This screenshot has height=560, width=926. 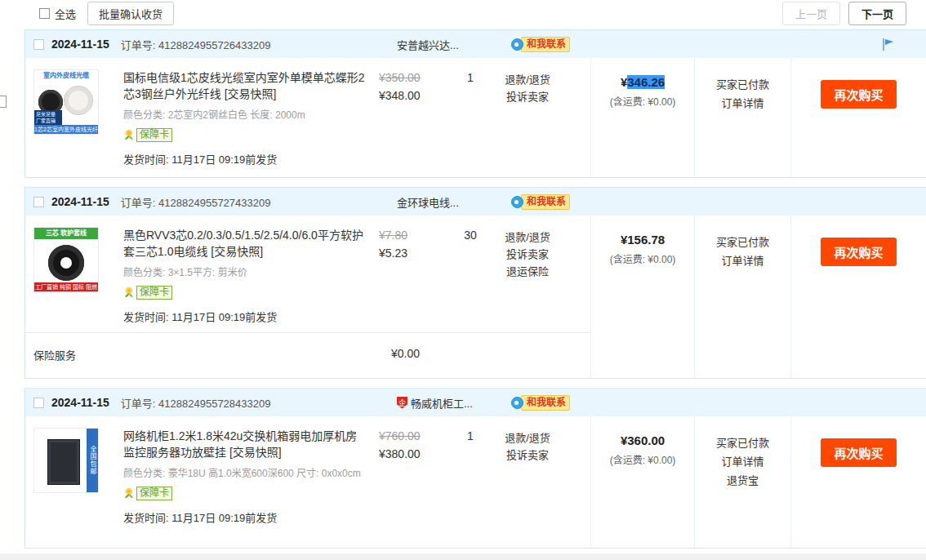 What do you see at coordinates (48, 118) in the screenshot?
I see `product-image-corner: 足米足量 厂家直销` at bounding box center [48, 118].